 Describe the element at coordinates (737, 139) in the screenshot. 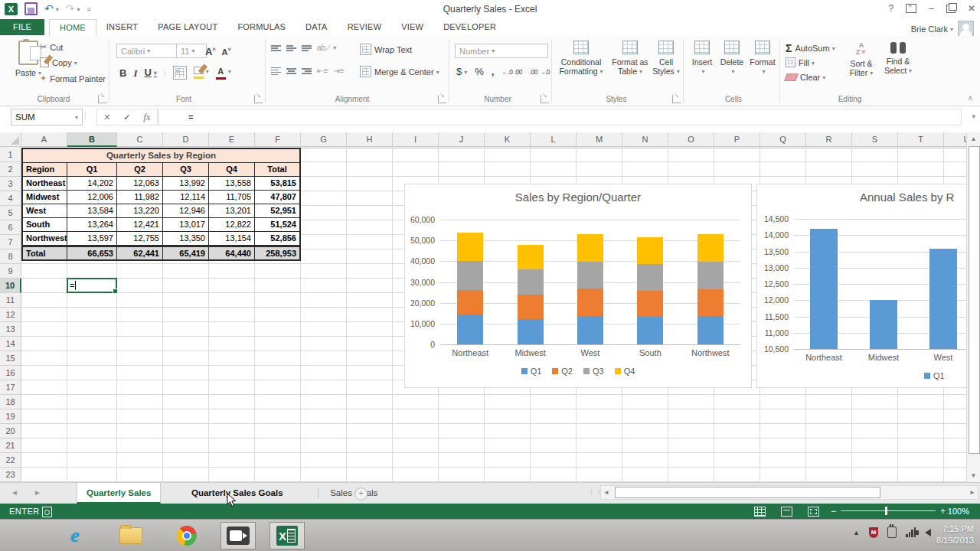

I see `column-header-P: P` at that location.